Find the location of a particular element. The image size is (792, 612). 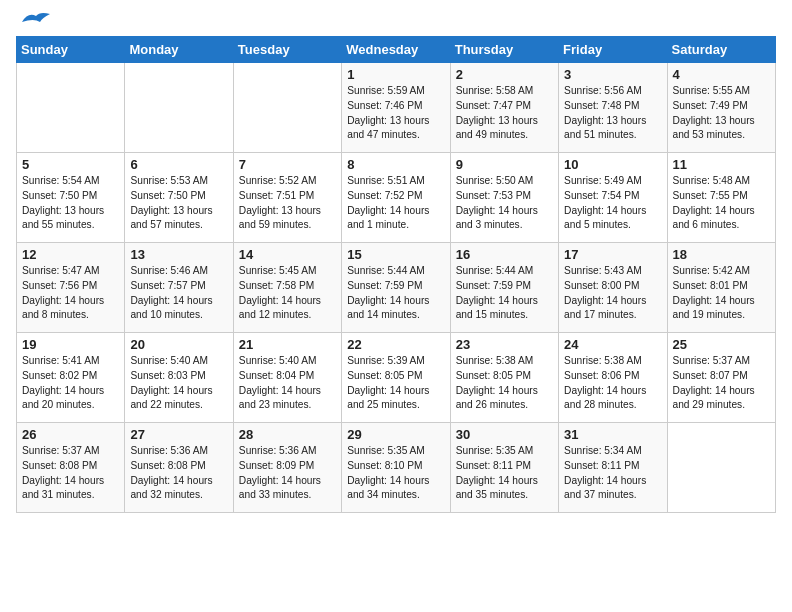

calendar-cell: 13Sunrise: 5:46 AM Sunset: 7:57 PM Dayli… is located at coordinates (179, 288).